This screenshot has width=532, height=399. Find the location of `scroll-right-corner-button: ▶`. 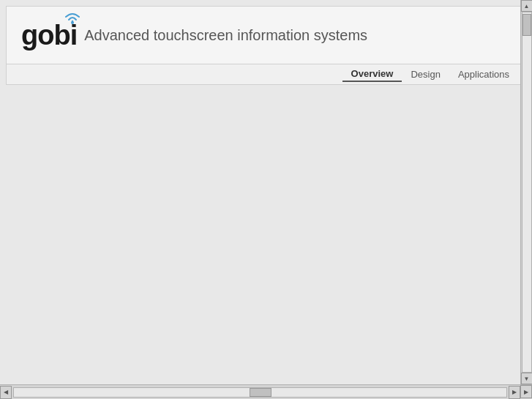

scroll-right-corner-button: ▶ is located at coordinates (526, 392).